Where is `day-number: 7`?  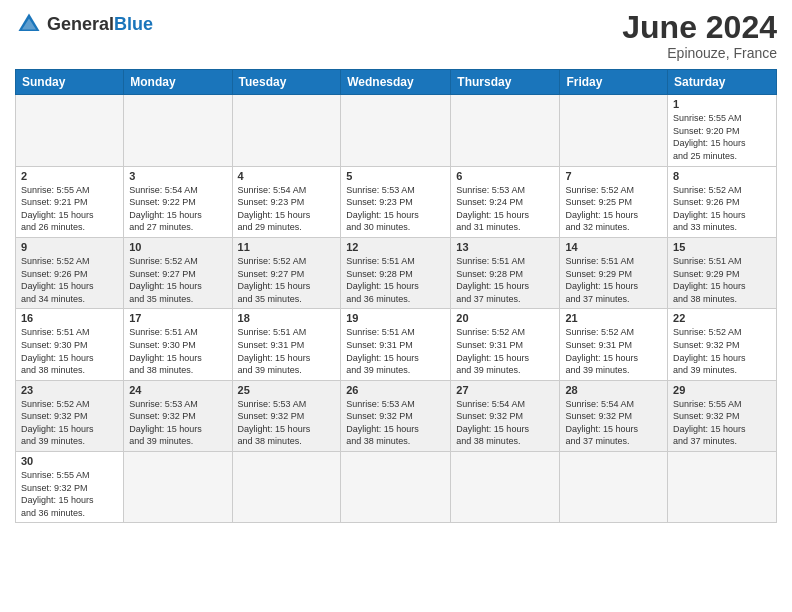 day-number: 7 is located at coordinates (614, 176).